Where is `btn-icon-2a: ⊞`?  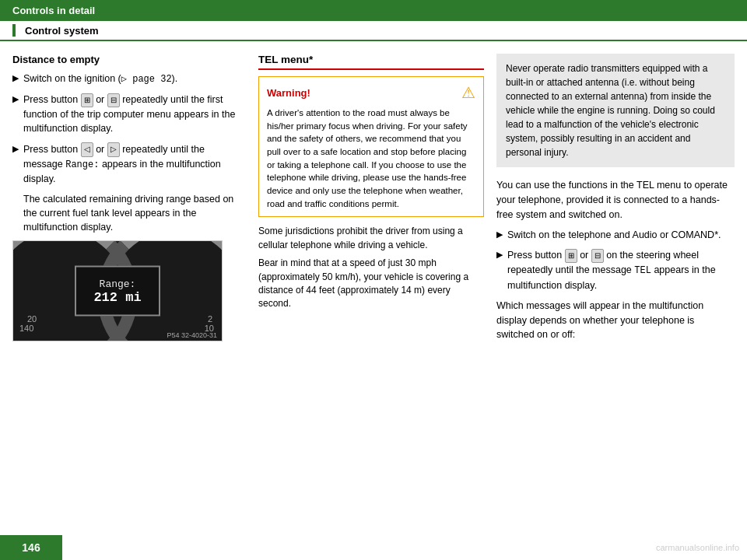 btn-icon-2a: ⊞ is located at coordinates (87, 101).